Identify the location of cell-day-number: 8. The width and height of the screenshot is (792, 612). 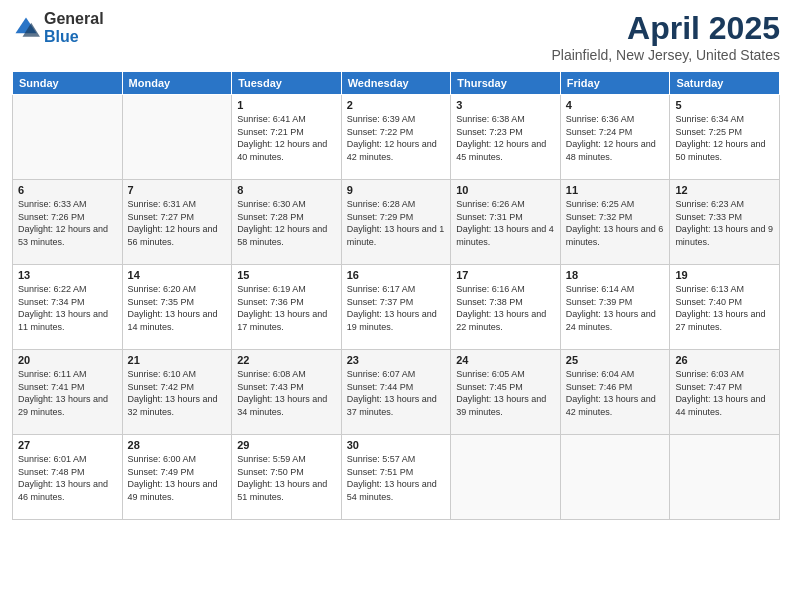
(286, 190).